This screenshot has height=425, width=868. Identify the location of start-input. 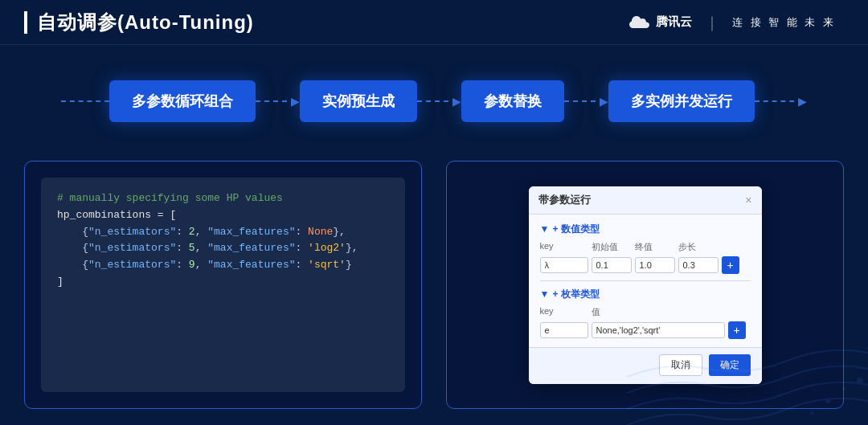
(612, 265).